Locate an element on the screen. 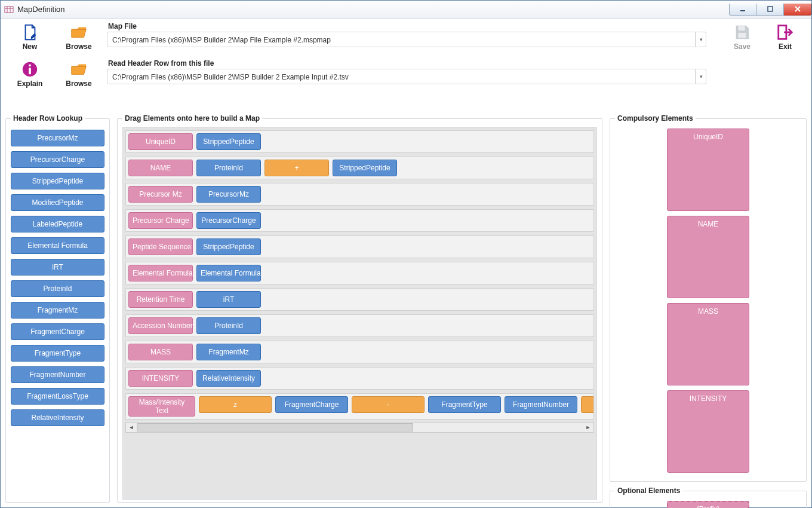  headerfile-label: Read Header Row from this file is located at coordinates (407, 63).